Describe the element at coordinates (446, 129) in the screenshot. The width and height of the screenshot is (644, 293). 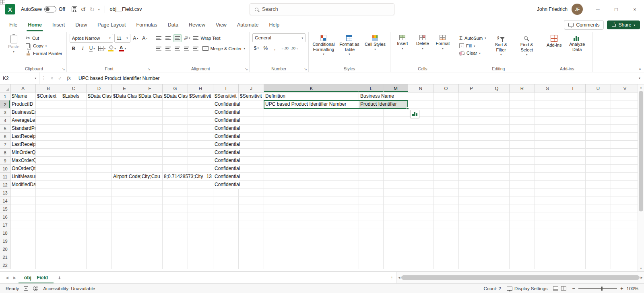
I see `cell-O5` at that location.